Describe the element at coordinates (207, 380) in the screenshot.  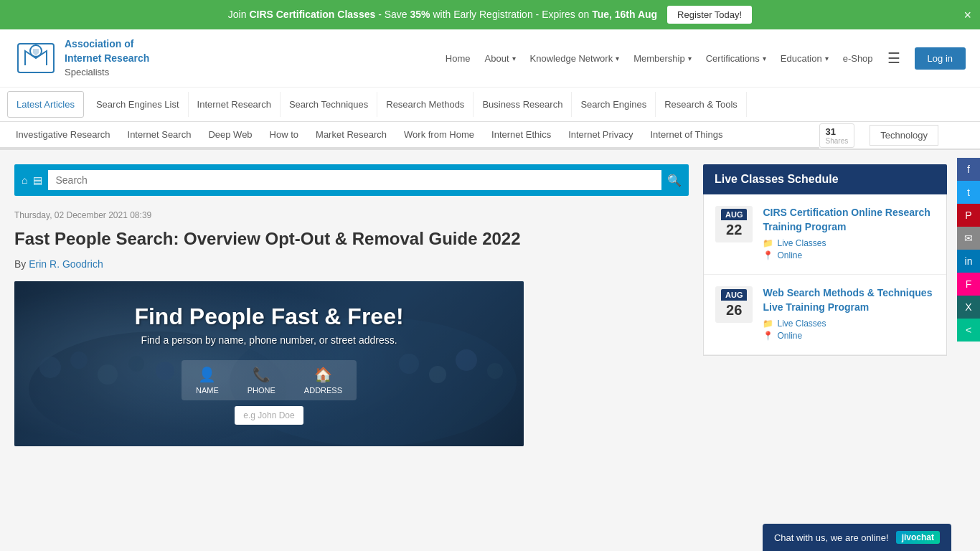
I see `tab-name: 👤 NAME` at that location.